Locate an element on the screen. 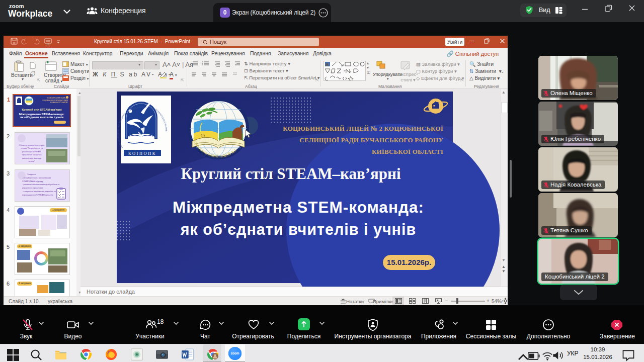 Image resolution: width=644 pixels, height=362 pixels. svg-text: КИЇВСЬКОЇ ОБЛАСТІ is located at coordinates (408, 152).